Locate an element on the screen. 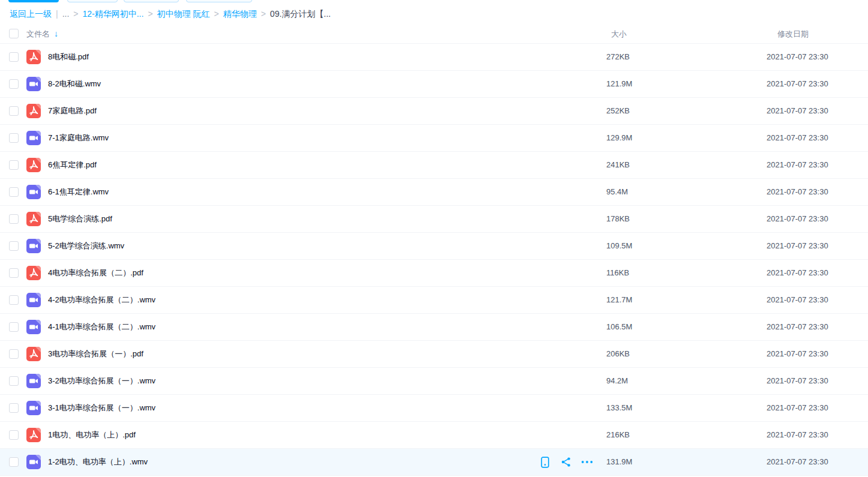 This screenshot has height=477, width=868. file-name-link: 7家庭电路.pdf is located at coordinates (72, 111).